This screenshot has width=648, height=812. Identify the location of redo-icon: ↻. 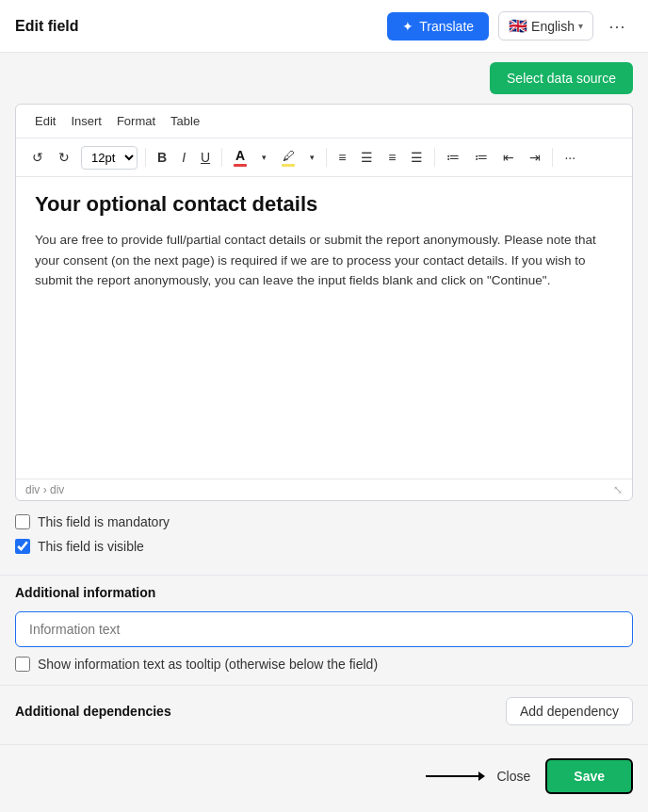
(64, 157).